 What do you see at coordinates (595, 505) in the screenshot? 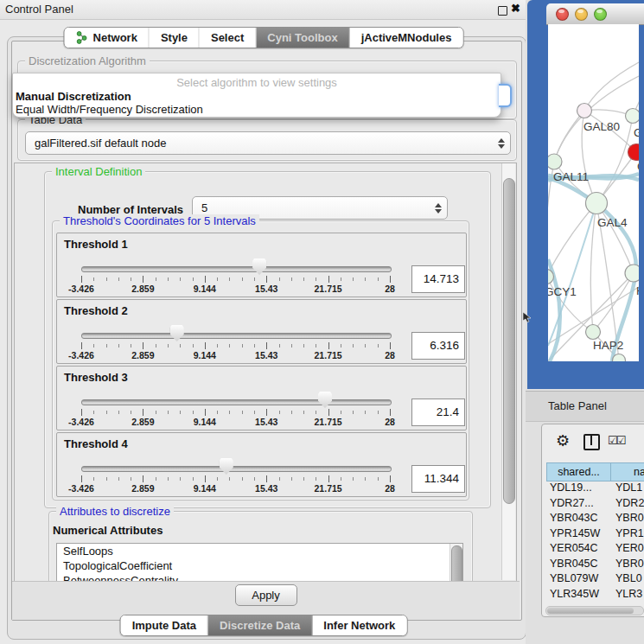
I see `table-row: YDR27...YDR2` at bounding box center [595, 505].